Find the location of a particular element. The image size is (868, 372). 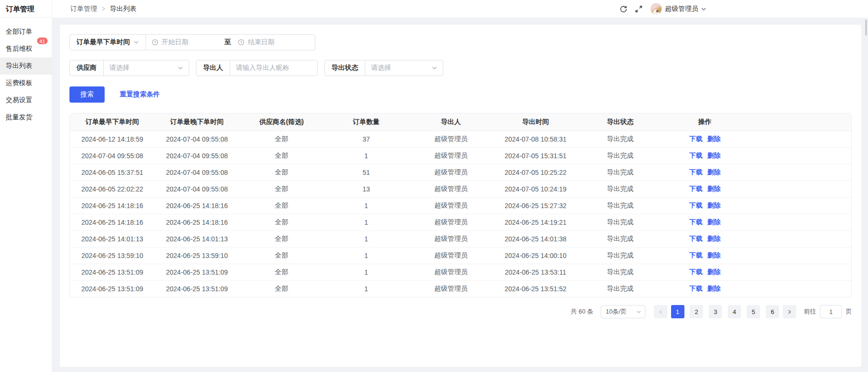

user-avatar is located at coordinates (656, 9).